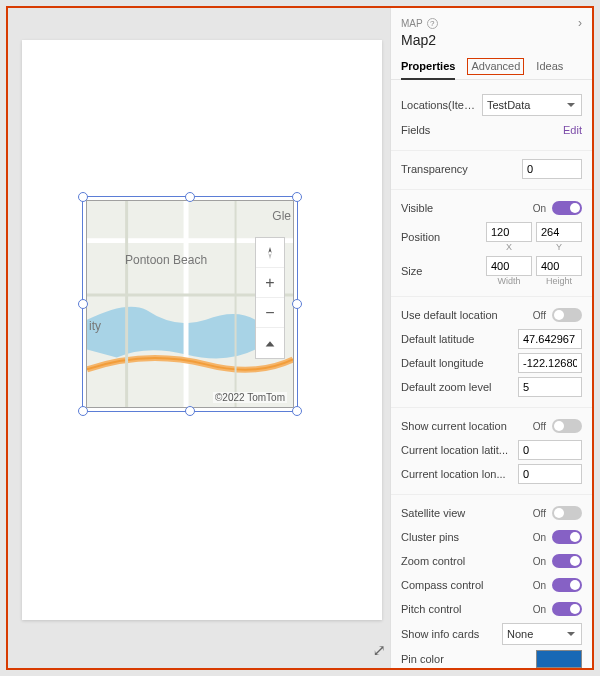 This screenshot has height=676, width=600. What do you see at coordinates (444, 271) in the screenshot?
I see `size-label: Size` at bounding box center [444, 271].